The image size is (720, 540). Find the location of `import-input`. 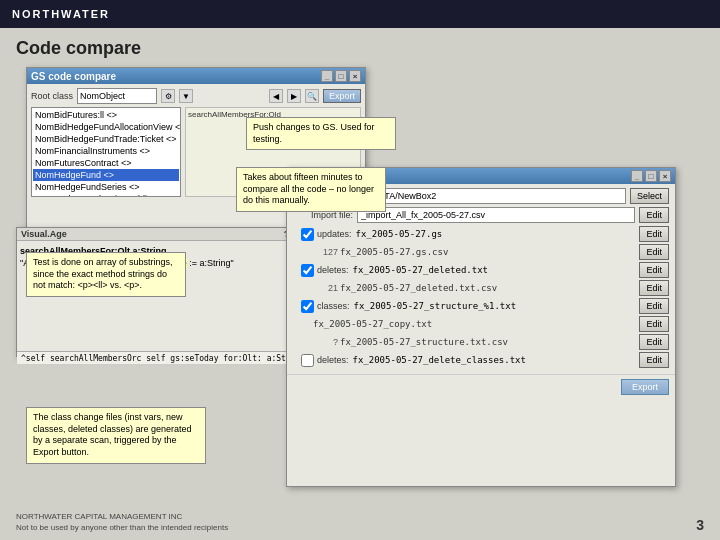

import-input is located at coordinates (496, 215).